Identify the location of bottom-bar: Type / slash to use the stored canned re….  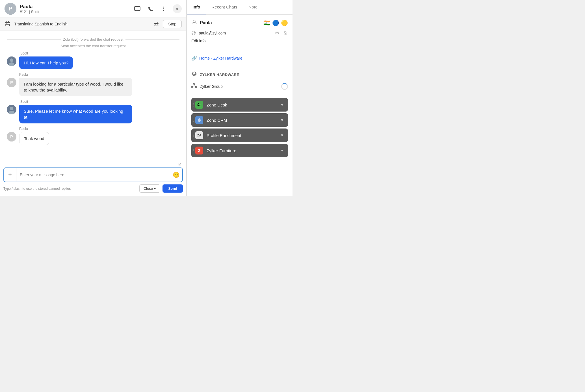
(93, 188).